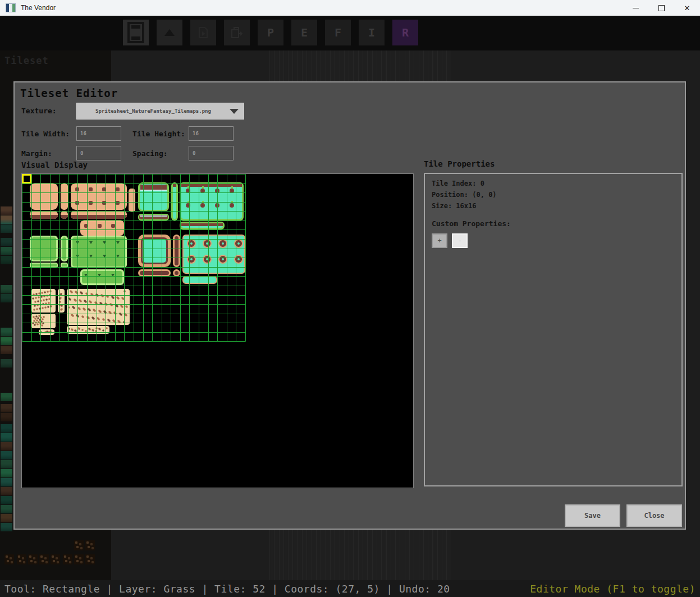  I want to click on toolbar-button-play, so click(170, 33).